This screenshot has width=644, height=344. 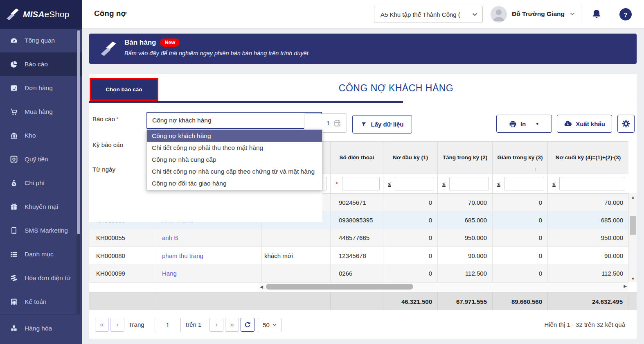 What do you see at coordinates (572, 14) in the screenshot?
I see `user-menu-chevron-icon` at bounding box center [572, 14].